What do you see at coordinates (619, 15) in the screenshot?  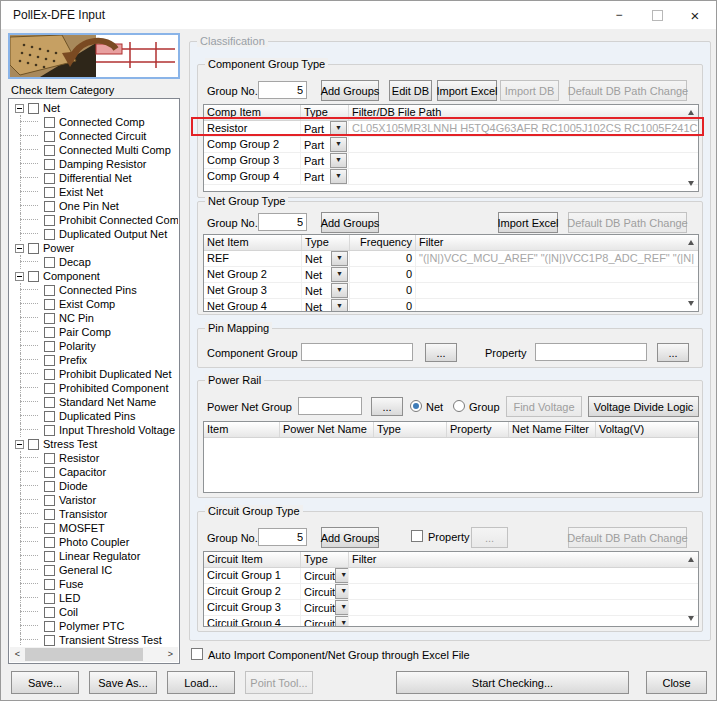 I see `minimize-button: −` at bounding box center [619, 15].